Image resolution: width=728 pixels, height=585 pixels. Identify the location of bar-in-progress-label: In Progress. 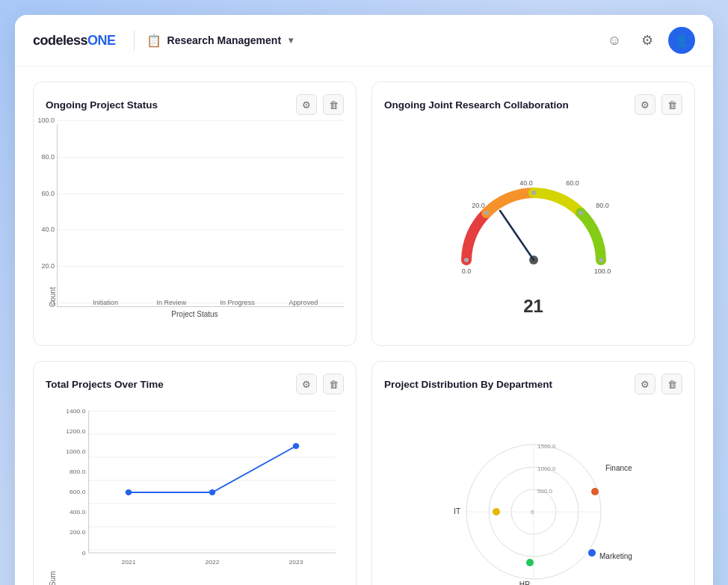
(238, 303).